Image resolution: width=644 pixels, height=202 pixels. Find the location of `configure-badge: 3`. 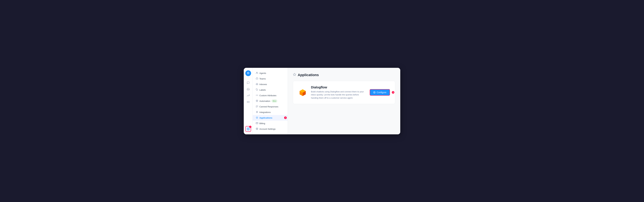

configure-badge: 3 is located at coordinates (393, 92).